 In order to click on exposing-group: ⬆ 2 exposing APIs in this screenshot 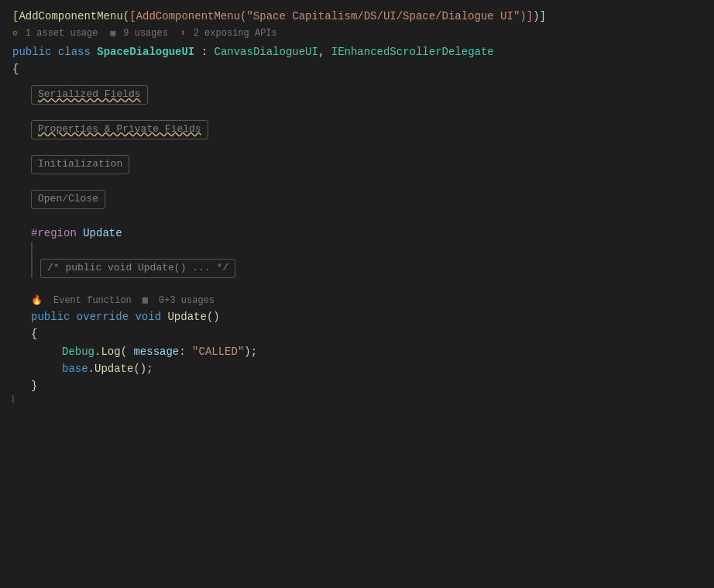, I will do `click(229, 34)`.